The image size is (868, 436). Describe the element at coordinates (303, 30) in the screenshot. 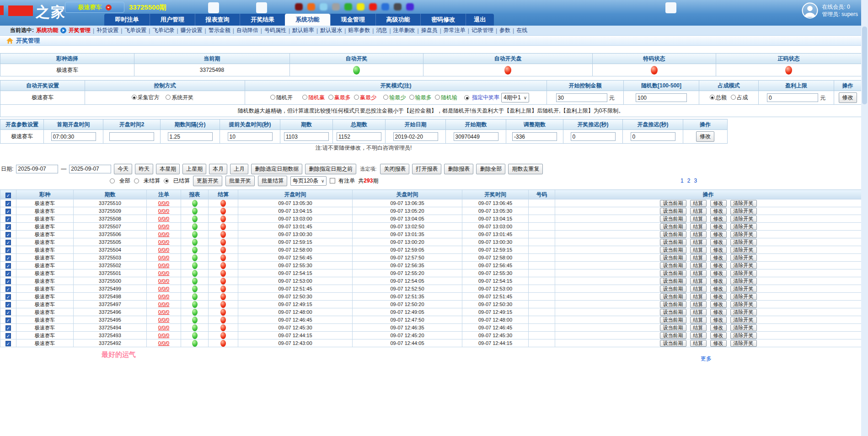

I see `subnav-item: 默认赔率` at that location.